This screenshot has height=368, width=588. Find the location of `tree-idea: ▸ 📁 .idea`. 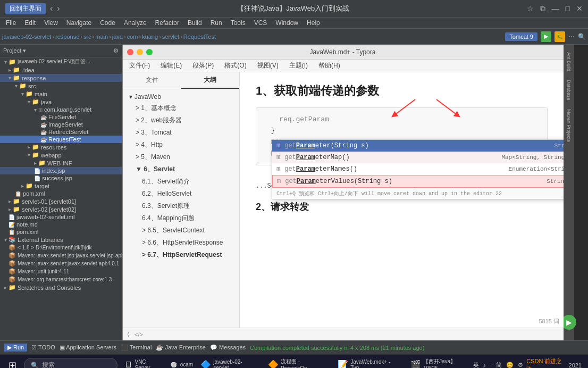

tree-idea: ▸ 📁 .idea is located at coordinates (61, 70).